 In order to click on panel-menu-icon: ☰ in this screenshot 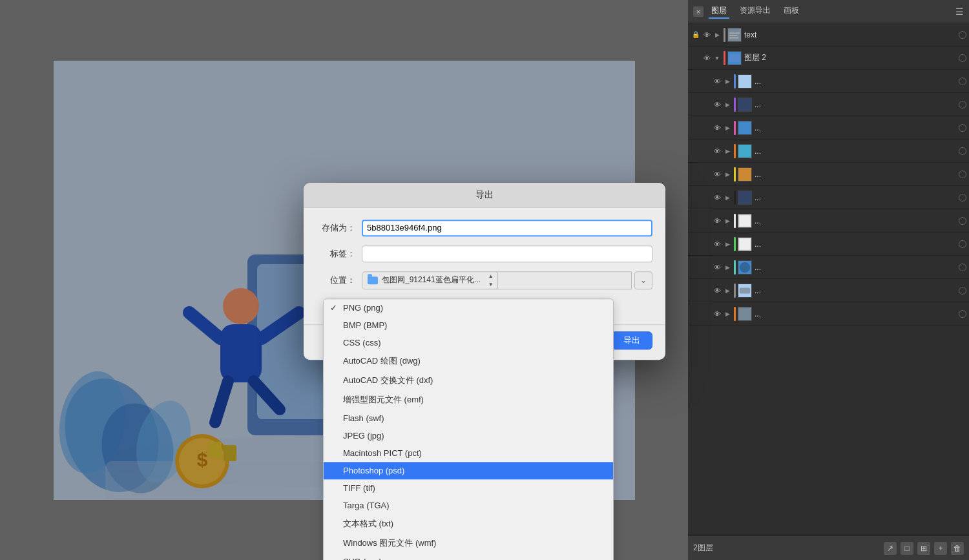, I will do `click(960, 12)`.